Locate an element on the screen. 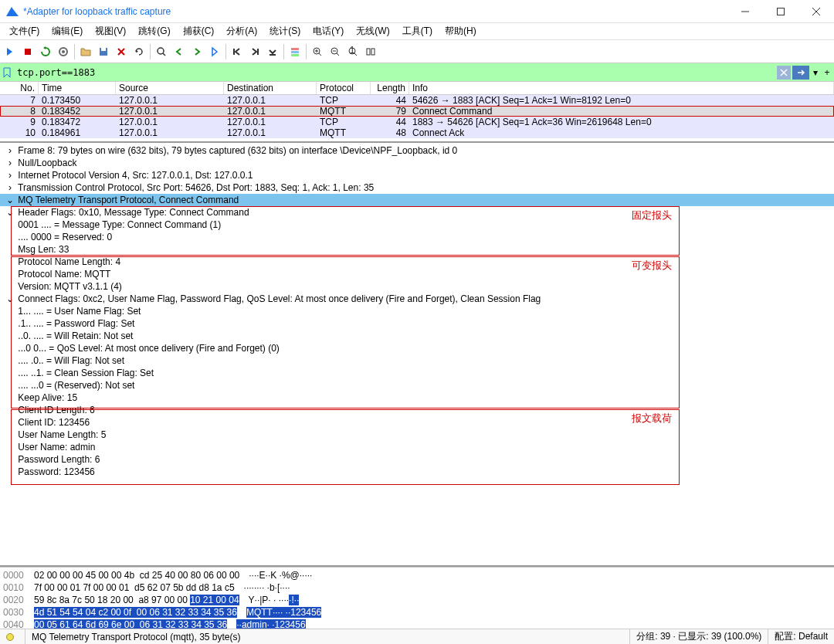  packet-row: 70.173450127.0.0.1127.0.0.1TCP4454626 → … is located at coordinates (417, 100).